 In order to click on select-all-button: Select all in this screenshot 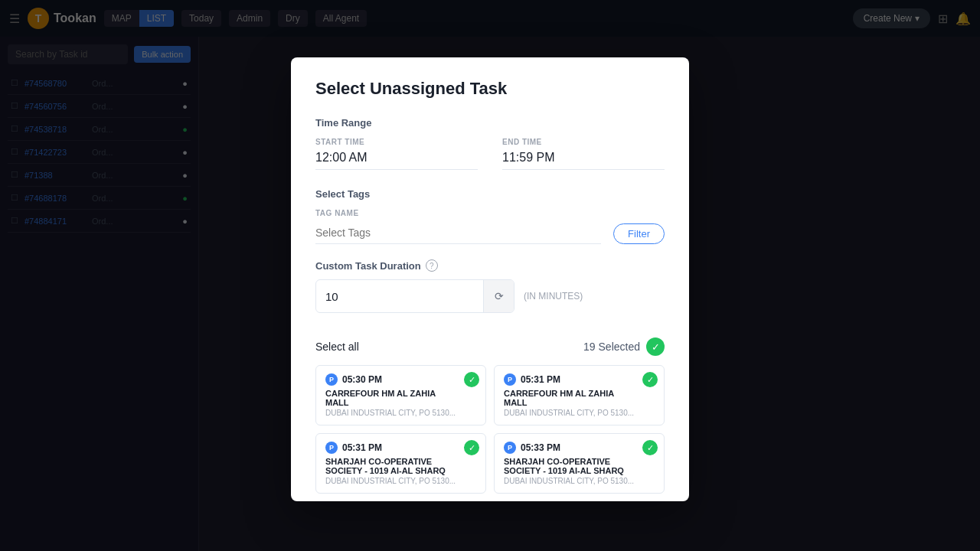, I will do `click(337, 347)`.